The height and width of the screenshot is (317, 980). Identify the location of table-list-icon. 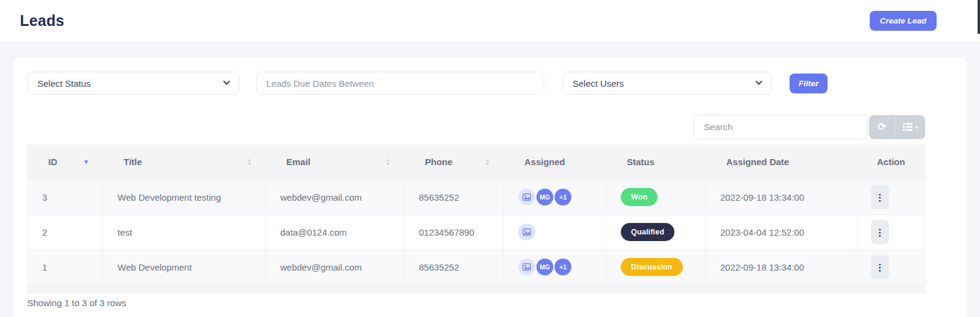
(908, 127).